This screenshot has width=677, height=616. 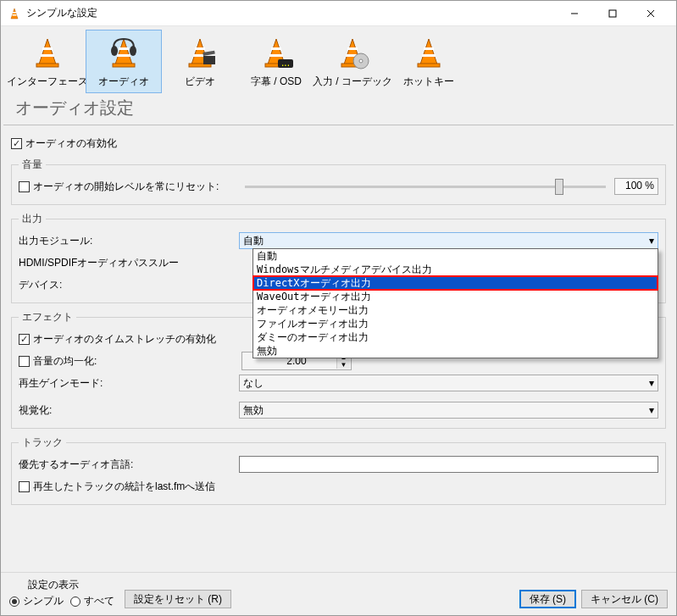 What do you see at coordinates (32, 164) in the screenshot?
I see `volume-legend: 音量` at bounding box center [32, 164].